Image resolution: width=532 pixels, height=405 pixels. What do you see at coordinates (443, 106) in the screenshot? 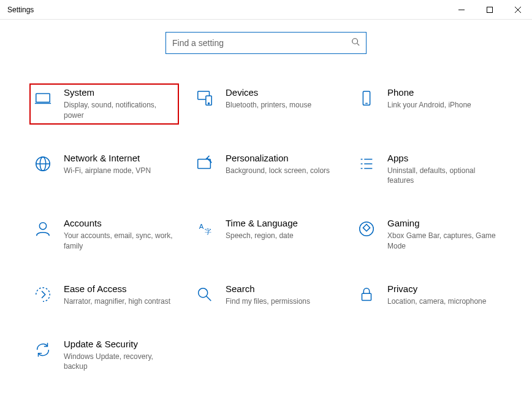
I see `tile-subtitle: Link your Android, iPhone` at bounding box center [443, 106].